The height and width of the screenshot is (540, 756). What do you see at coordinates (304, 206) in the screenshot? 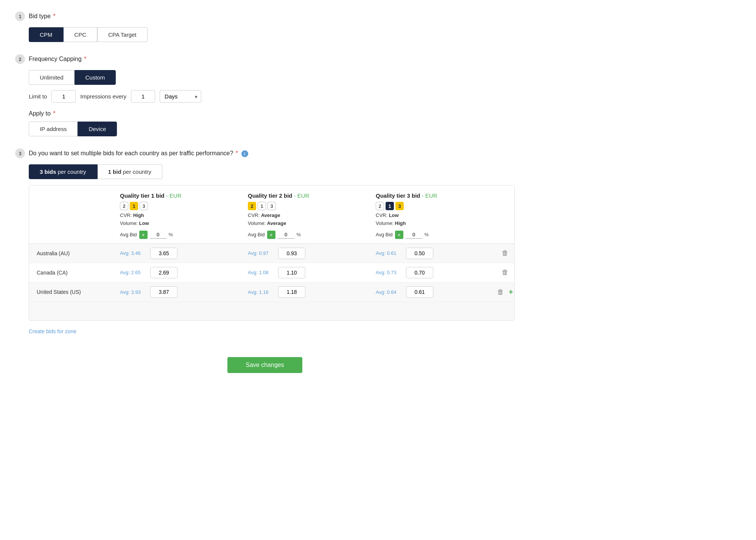
I see `tier2-badges: 2 1 3` at bounding box center [304, 206].